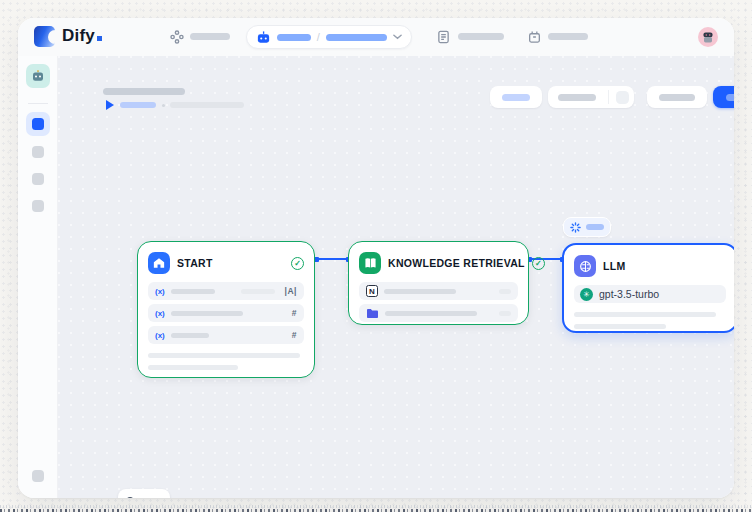 The height and width of the screenshot is (512, 752). What do you see at coordinates (576, 228) in the screenshot?
I see `spinner-icon` at bounding box center [576, 228].